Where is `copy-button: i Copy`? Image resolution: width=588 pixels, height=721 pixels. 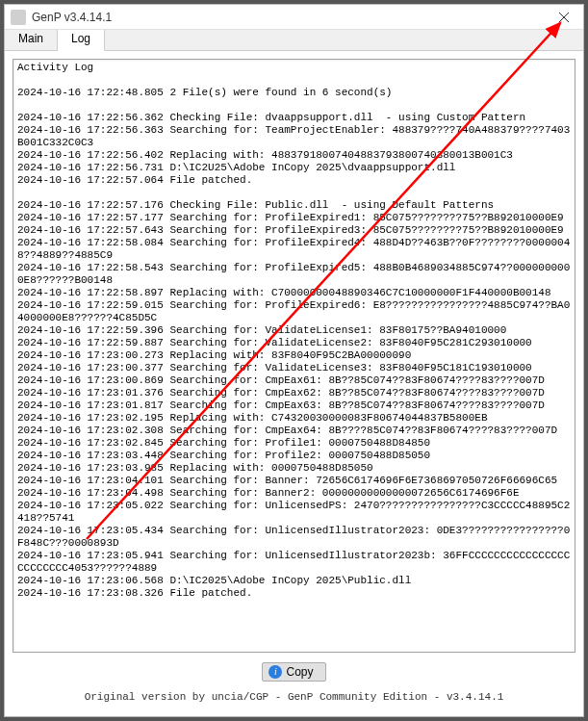
copy-button: i Copy is located at coordinates (294, 672).